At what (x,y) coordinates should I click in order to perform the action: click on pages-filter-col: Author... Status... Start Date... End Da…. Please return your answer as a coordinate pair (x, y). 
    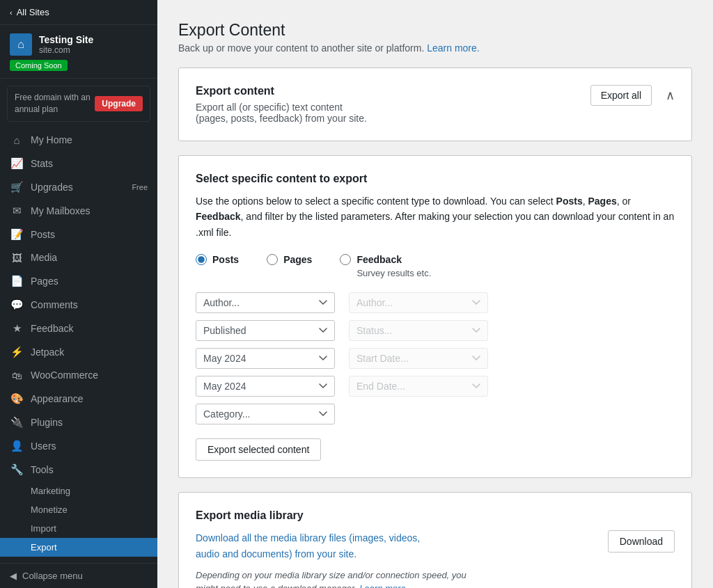
    Looking at the image, I should click on (418, 358).